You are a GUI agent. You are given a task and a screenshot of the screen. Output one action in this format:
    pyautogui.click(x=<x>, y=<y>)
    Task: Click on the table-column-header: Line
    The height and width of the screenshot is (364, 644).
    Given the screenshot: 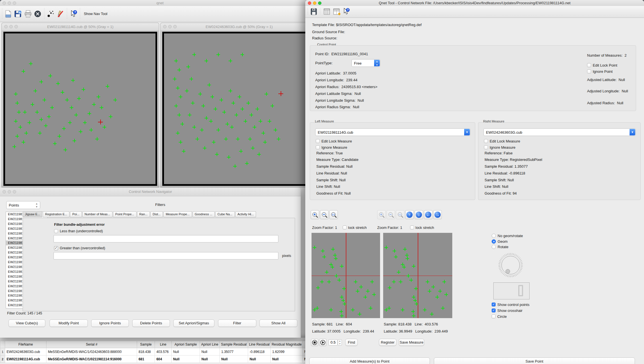 What is the action you would take?
    pyautogui.click(x=163, y=344)
    